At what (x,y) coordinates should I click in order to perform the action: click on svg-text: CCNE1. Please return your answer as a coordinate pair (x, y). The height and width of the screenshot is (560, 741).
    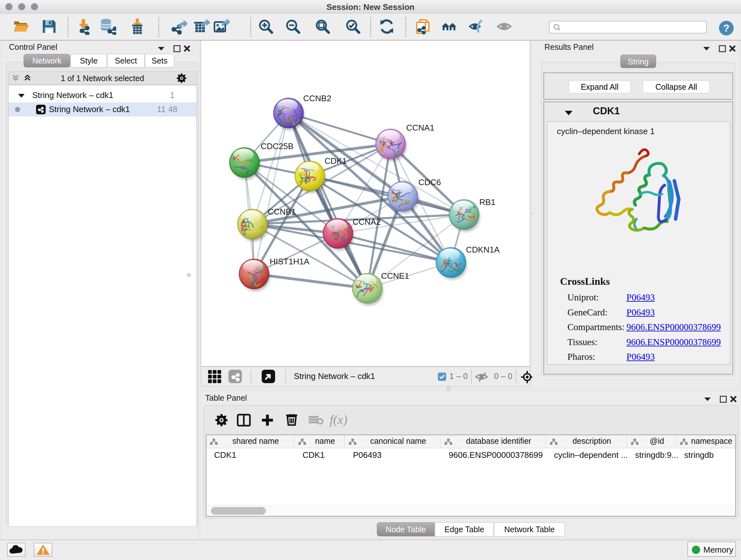
    Looking at the image, I should click on (395, 276).